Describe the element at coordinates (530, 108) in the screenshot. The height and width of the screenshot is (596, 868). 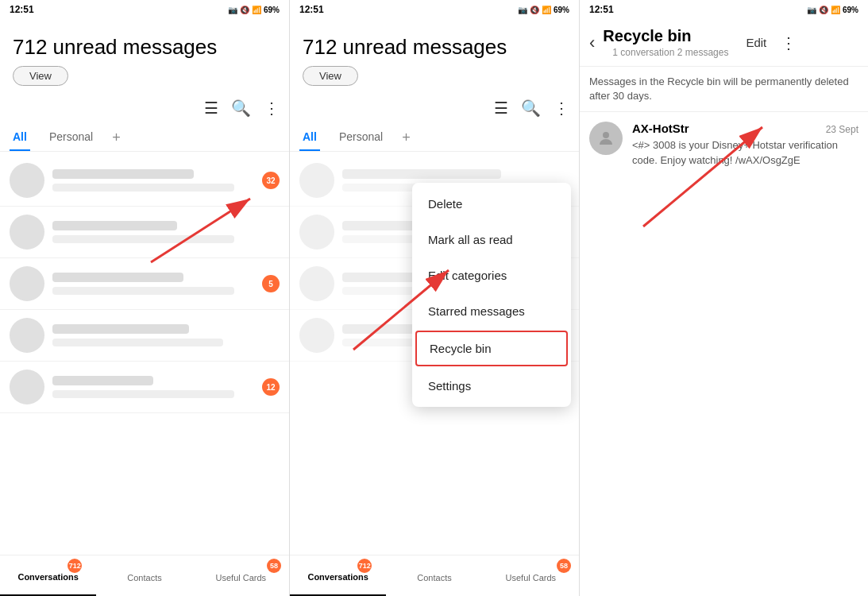
I see `search-icon-2: 🔍` at that location.